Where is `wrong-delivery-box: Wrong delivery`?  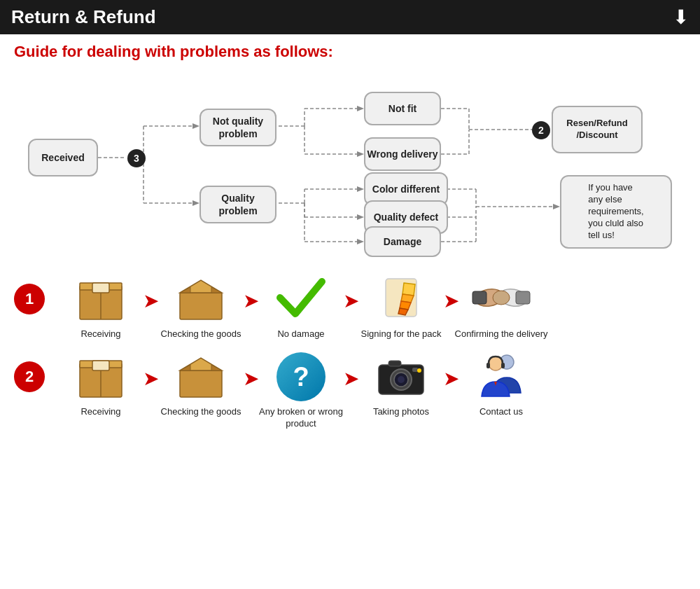
wrong-delivery-box: Wrong delivery is located at coordinates (402, 154).